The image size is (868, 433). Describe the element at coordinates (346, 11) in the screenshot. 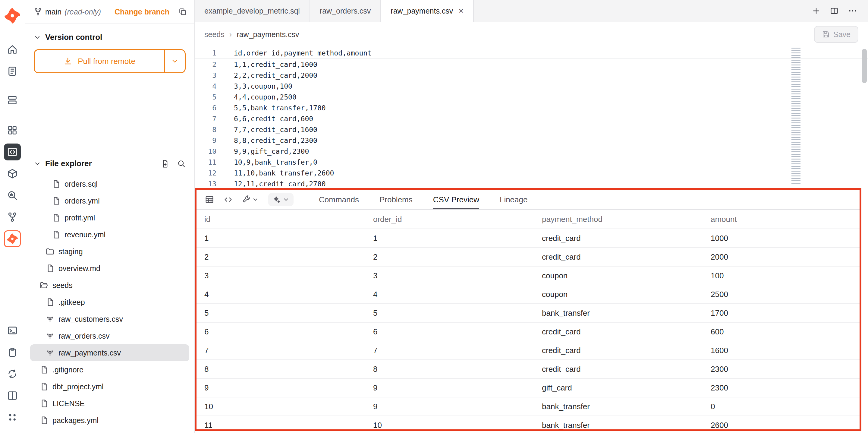

I see `editor-tab: raw_orders.csv` at that location.